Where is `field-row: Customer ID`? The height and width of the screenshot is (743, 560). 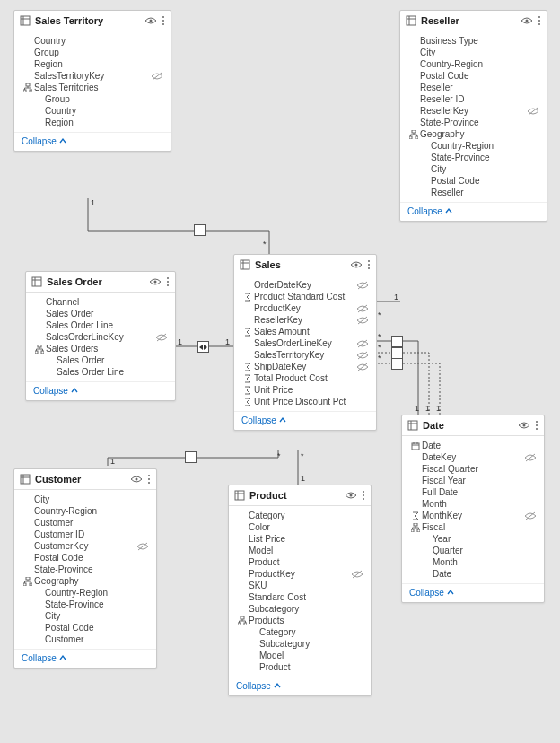
field-row: Customer ID is located at coordinates (85, 535).